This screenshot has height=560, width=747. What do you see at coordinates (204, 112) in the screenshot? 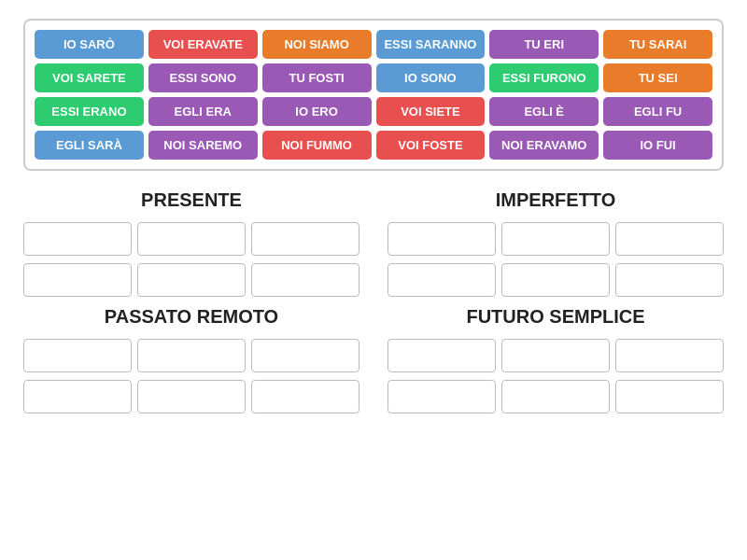
I see `word-tile: EGLI ERA` at bounding box center [204, 112].